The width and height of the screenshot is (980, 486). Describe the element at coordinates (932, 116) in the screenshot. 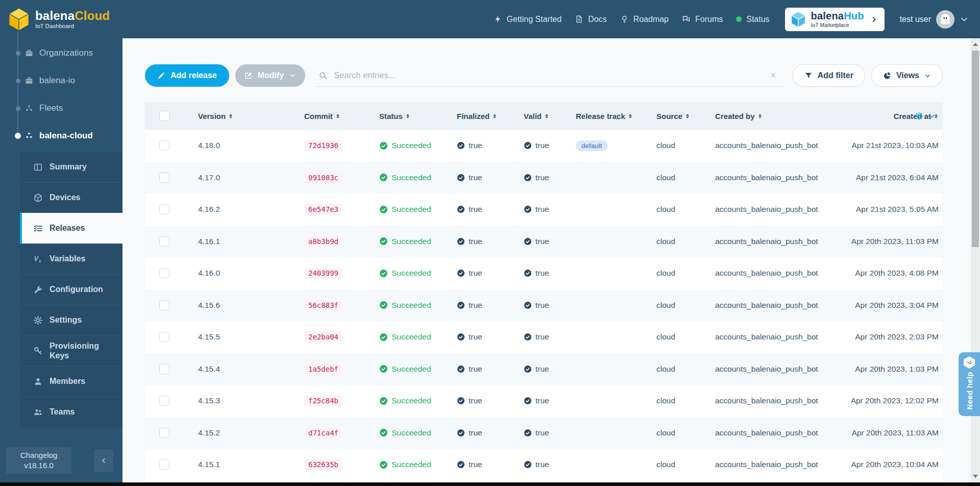

I see `chevron-down-icon` at that location.